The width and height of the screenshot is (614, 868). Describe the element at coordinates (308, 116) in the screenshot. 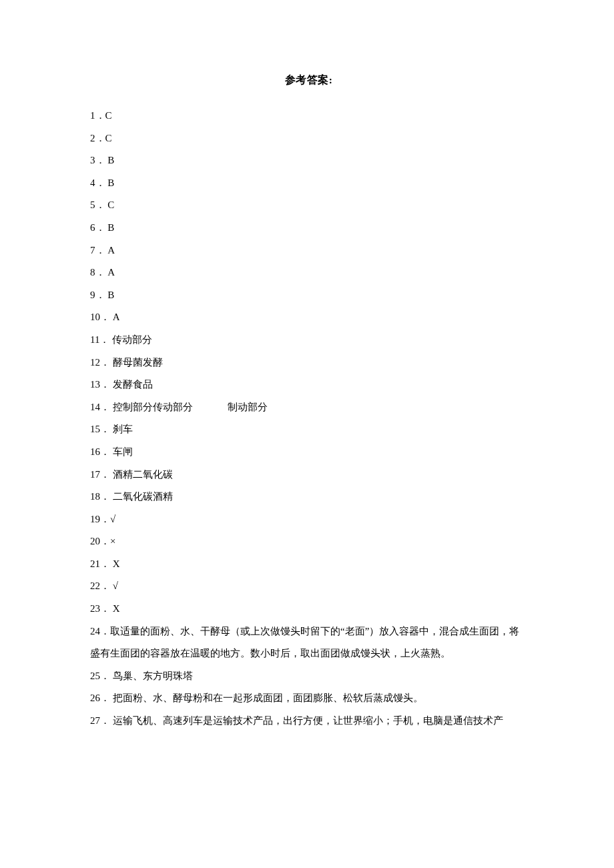

I see `answer-row: 1．C` at that location.